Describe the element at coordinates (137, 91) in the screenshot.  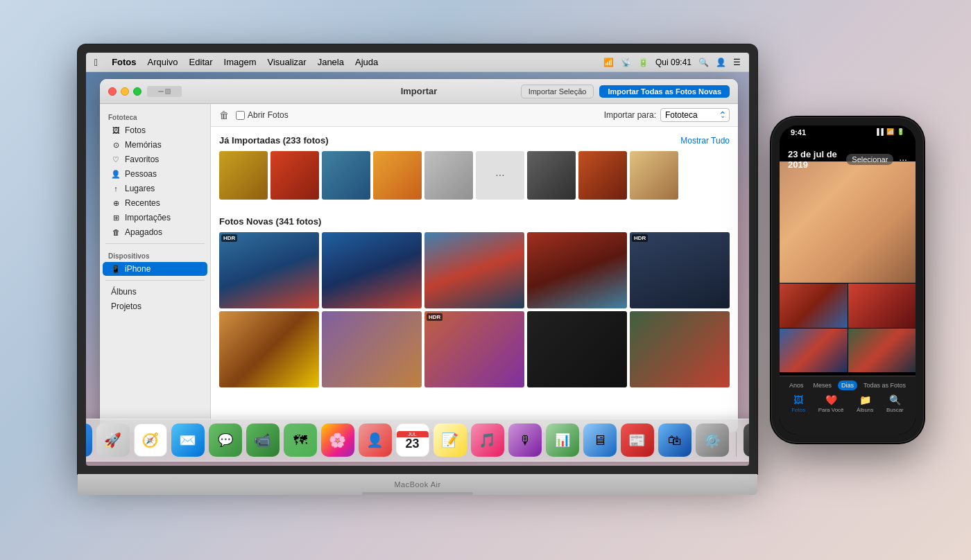
I see `maximize-button` at that location.